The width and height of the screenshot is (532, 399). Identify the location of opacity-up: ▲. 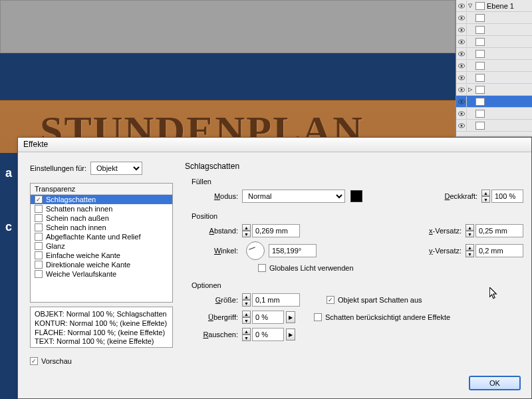
(485, 193).